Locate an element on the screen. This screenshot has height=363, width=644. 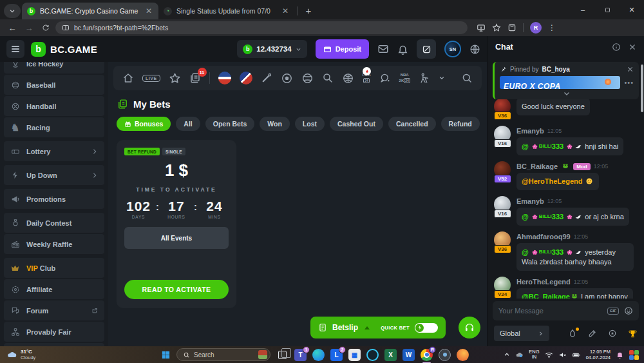
sidebar-item-lottery: Lottery is located at coordinates (54, 151).